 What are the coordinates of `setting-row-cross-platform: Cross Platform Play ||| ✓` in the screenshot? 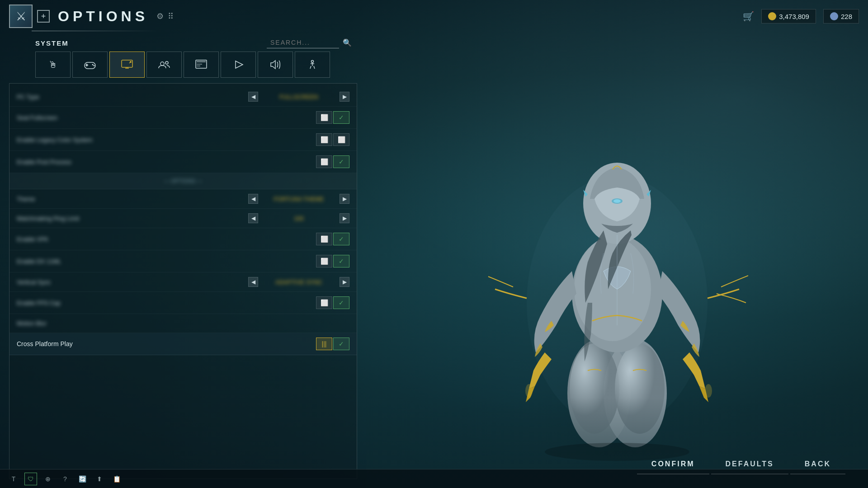 It's located at (183, 344).